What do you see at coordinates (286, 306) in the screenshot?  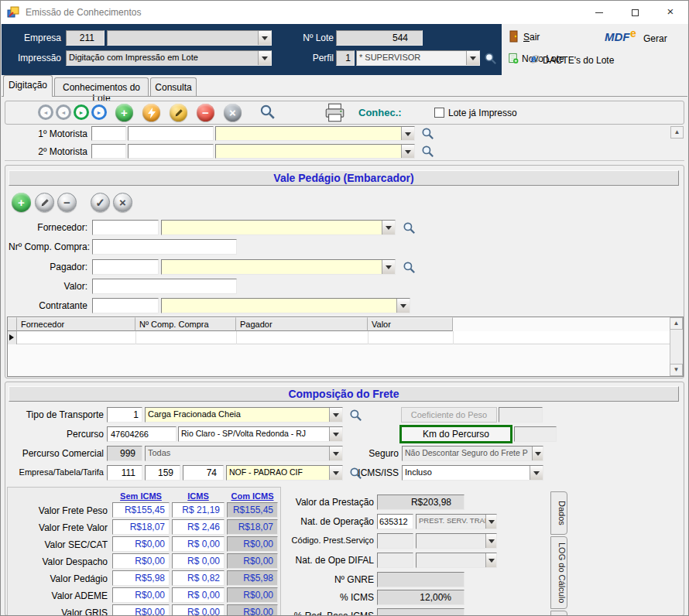 I see `contratante-combo` at bounding box center [286, 306].